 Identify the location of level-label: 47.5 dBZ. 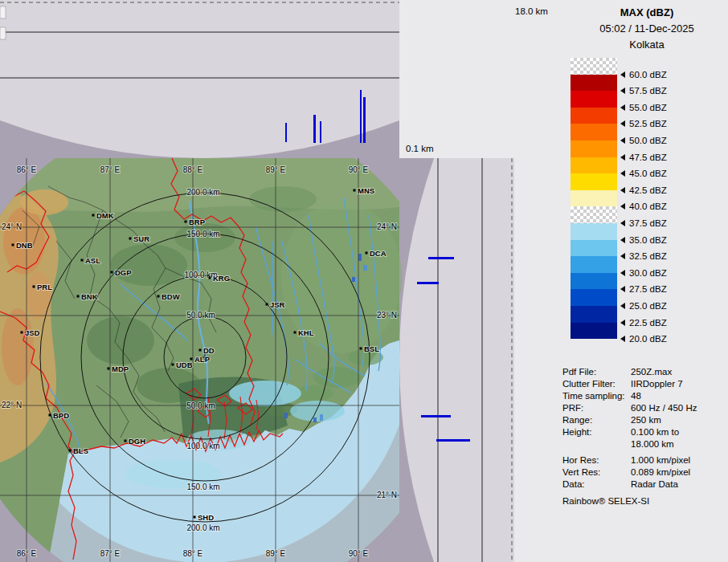
(648, 157).